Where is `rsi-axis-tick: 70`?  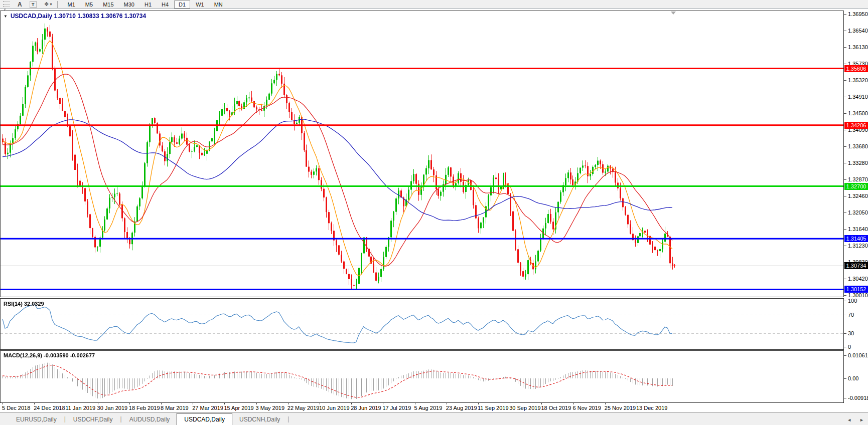 rsi-axis-tick: 70 is located at coordinates (851, 315).